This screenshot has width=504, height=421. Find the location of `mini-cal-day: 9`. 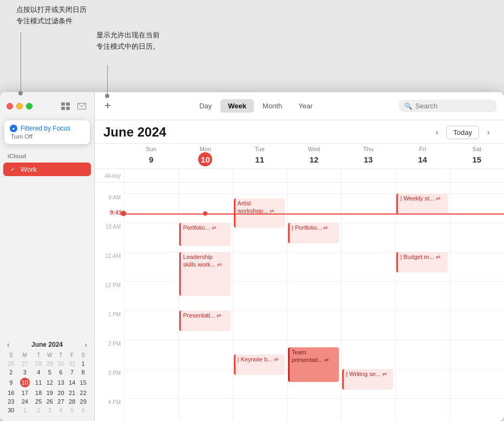

mini-cal-day: 9 is located at coordinates (11, 383).